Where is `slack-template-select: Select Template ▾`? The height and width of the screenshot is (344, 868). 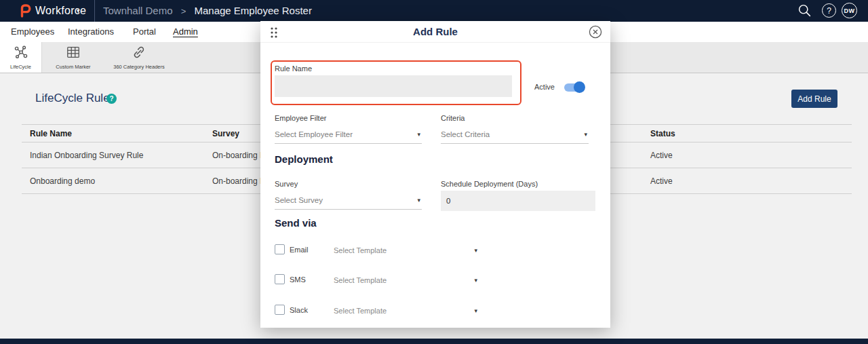
slack-template-select: Select Template ▾ is located at coordinates (406, 311).